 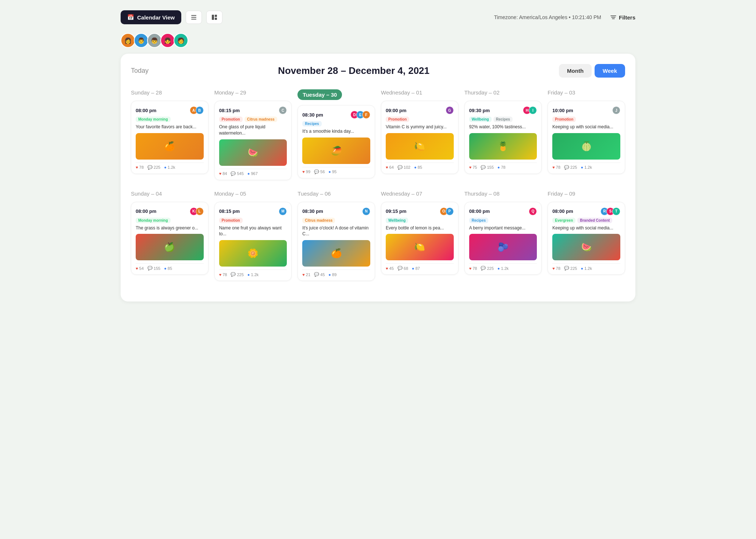 What do you see at coordinates (253, 140) in the screenshot?
I see `post-card: 08:15 pmCPromotionCitrus madnessOne glas…` at bounding box center [253, 140].